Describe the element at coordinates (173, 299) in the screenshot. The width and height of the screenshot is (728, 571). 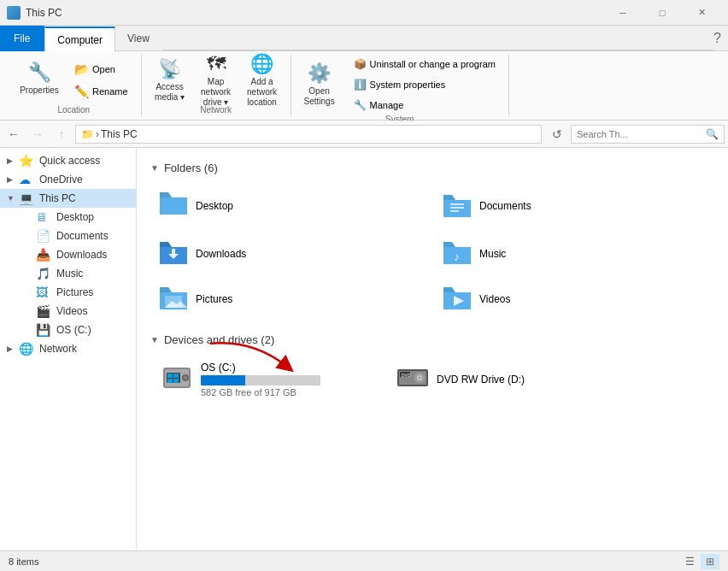
I see `folder-icon-pictures` at that location.